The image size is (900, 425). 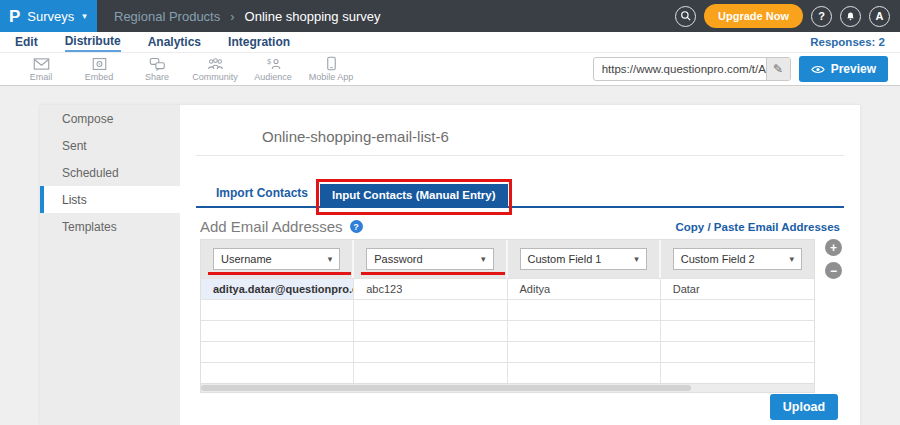 I want to click on nav-item-integration: Integration, so click(x=259, y=42).